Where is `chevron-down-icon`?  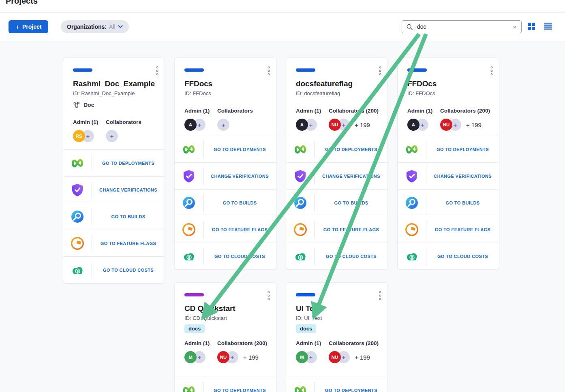
chevron-down-icon is located at coordinates (120, 27).